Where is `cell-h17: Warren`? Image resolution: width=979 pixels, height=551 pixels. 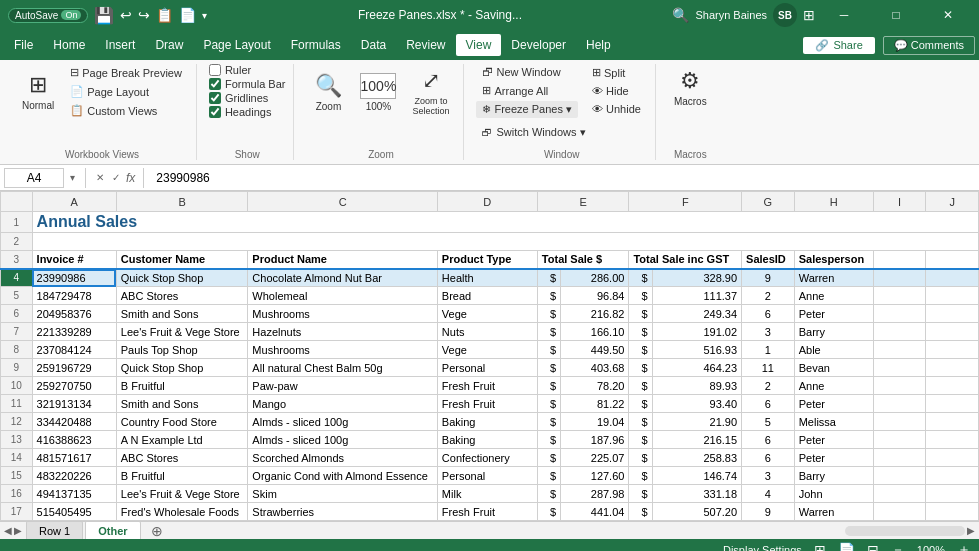 cell-h17: Warren is located at coordinates (834, 512).